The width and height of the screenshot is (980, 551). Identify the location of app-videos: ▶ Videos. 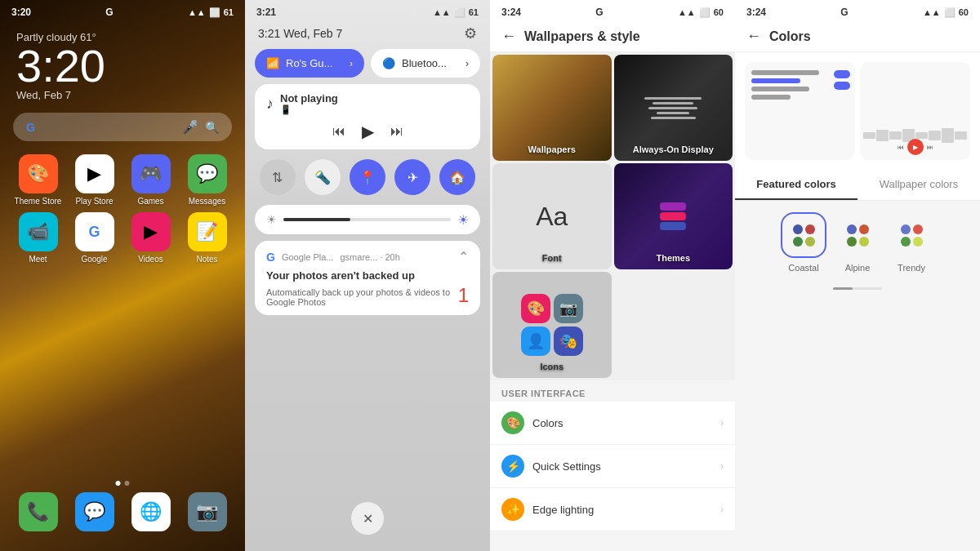
(150, 238).